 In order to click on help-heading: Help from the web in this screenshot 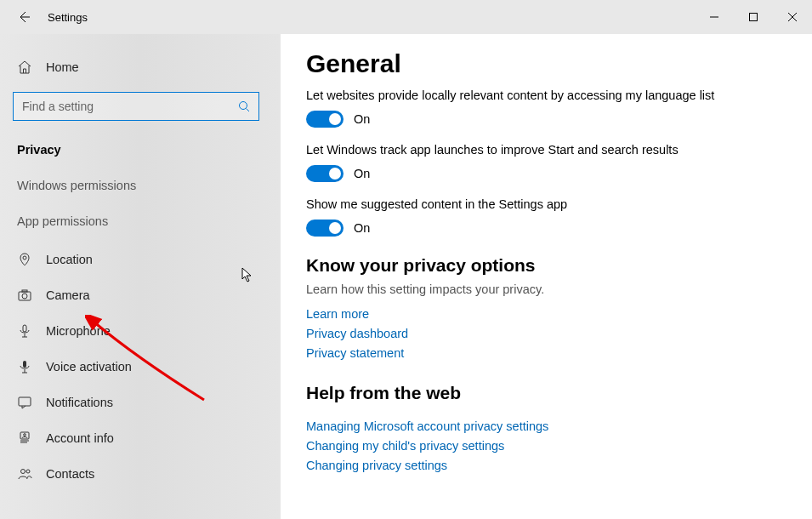, I will do `click(546, 393)`.